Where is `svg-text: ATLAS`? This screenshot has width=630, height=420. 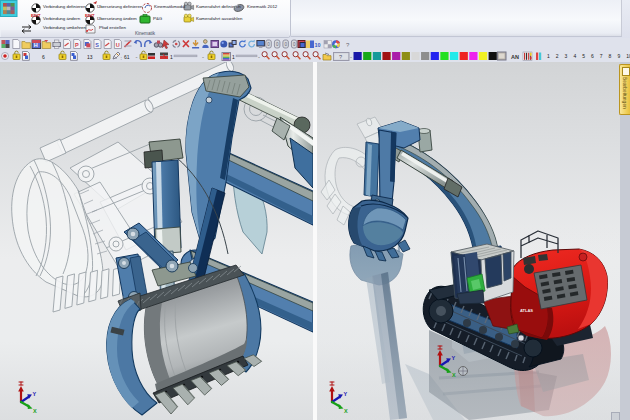 svg-text: ATLAS is located at coordinates (526, 310).